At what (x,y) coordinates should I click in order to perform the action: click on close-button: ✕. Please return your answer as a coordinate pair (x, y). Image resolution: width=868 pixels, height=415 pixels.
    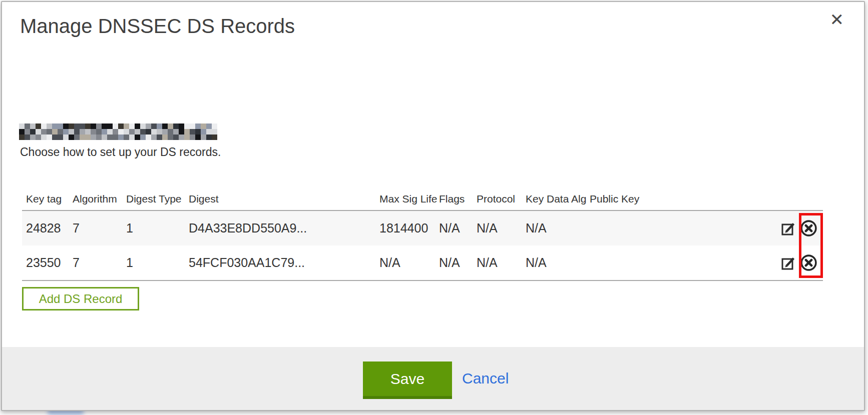
    Looking at the image, I should click on (837, 20).